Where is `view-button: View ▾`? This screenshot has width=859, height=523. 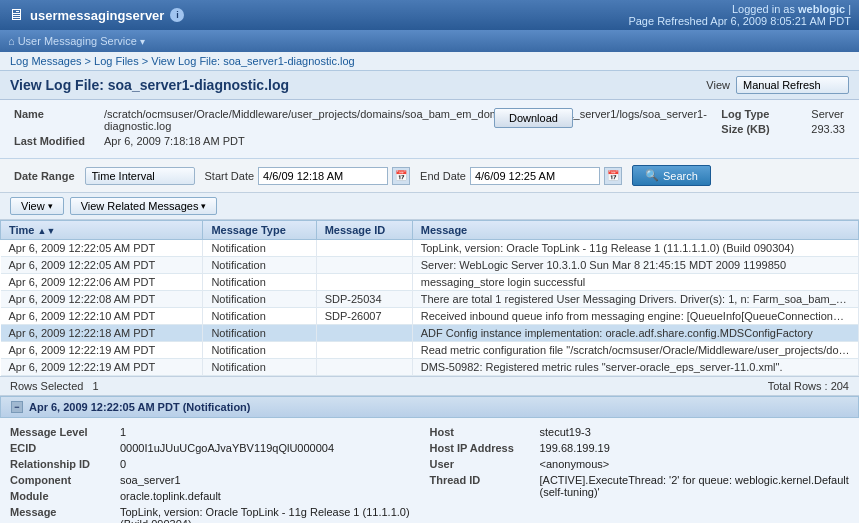 view-button: View ▾ is located at coordinates (37, 206).